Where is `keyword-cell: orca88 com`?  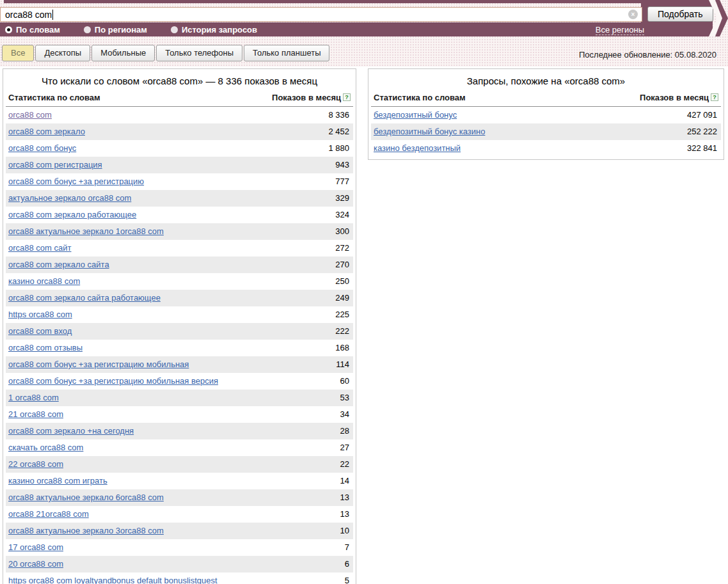 keyword-cell: orca88 com is located at coordinates (131, 115).